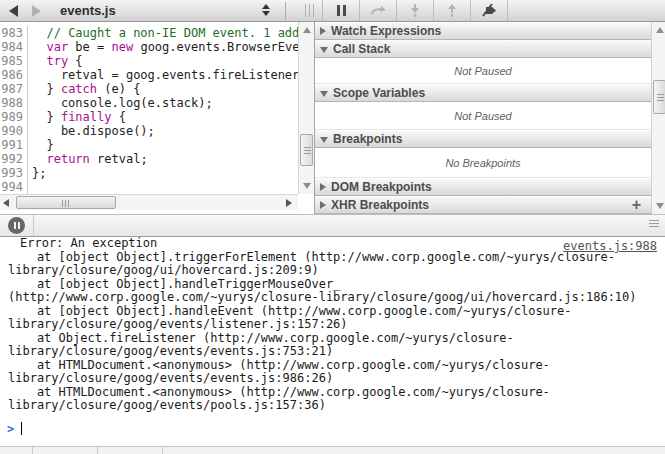  What do you see at coordinates (306, 150) in the screenshot?
I see `editor-scroll-thumb` at bounding box center [306, 150].